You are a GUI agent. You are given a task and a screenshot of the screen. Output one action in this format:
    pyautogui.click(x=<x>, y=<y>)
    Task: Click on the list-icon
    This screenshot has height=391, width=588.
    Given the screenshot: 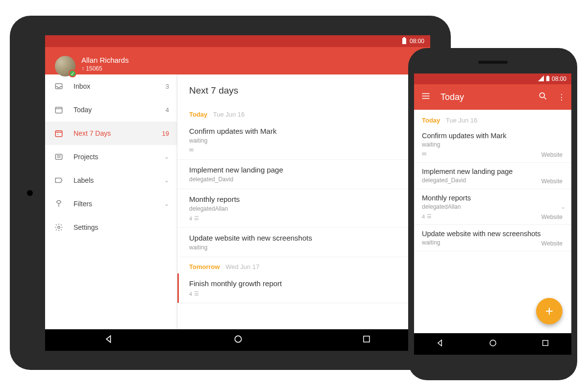 What is the action you would take?
    pyautogui.click(x=59, y=157)
    